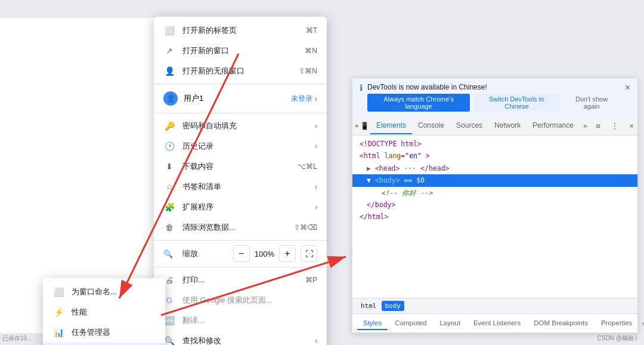 The width and height of the screenshot is (644, 345). Describe the element at coordinates (431, 126) in the screenshot. I see `tab-console: Console` at that location.